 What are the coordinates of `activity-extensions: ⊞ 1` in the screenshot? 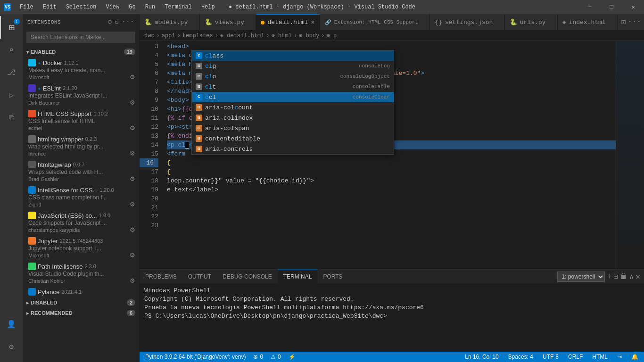 It's located at (11, 27).